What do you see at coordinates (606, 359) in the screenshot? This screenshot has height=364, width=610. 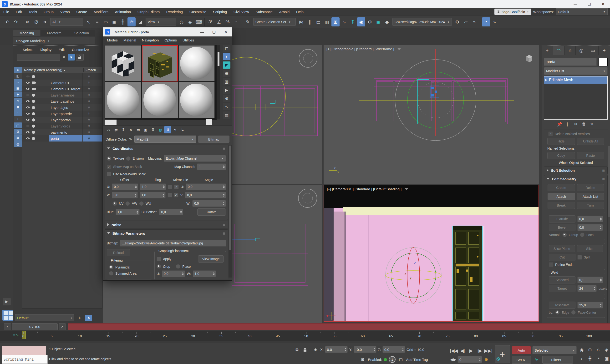 I see `maximize-viewport-icon: ▣` at bounding box center [606, 359].